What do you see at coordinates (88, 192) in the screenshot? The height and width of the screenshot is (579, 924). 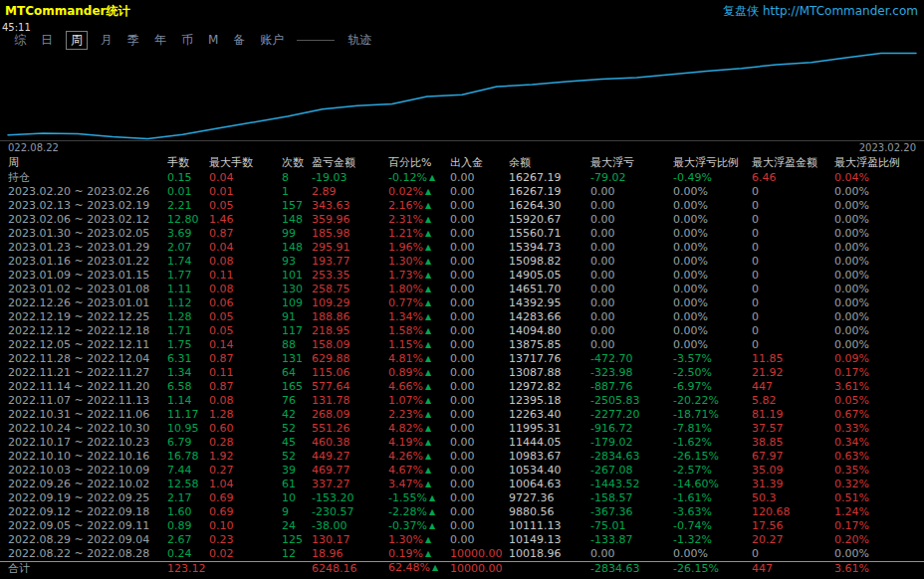 I see `cell-period: 2023.02.20 ~ 2023.02.26` at bounding box center [88, 192].